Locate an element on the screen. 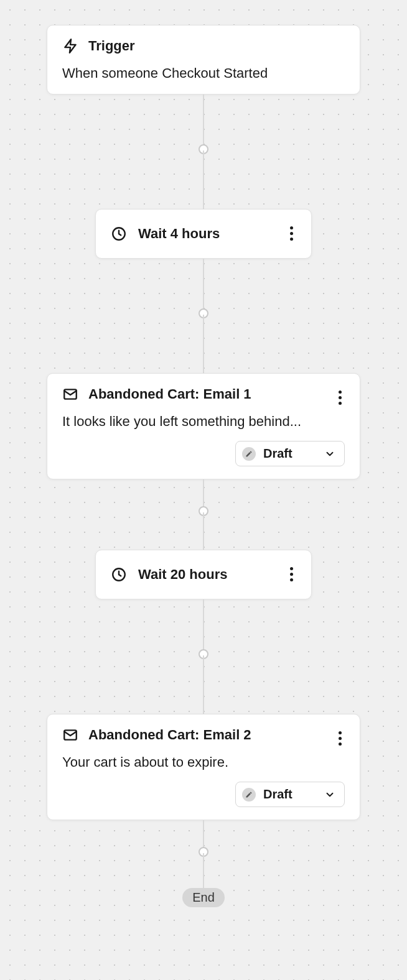  email-subject: It looks like you left something behind.… is located at coordinates (204, 422).